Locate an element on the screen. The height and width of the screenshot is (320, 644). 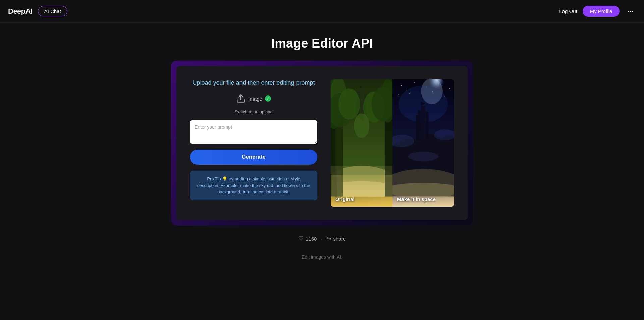
share-icon: ↪ is located at coordinates (329, 239).